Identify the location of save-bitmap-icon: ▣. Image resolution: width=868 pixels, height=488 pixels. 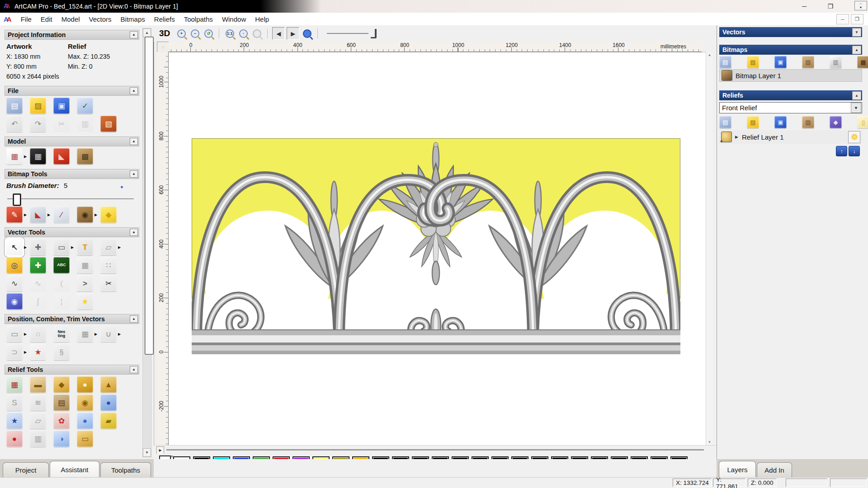
(780, 62).